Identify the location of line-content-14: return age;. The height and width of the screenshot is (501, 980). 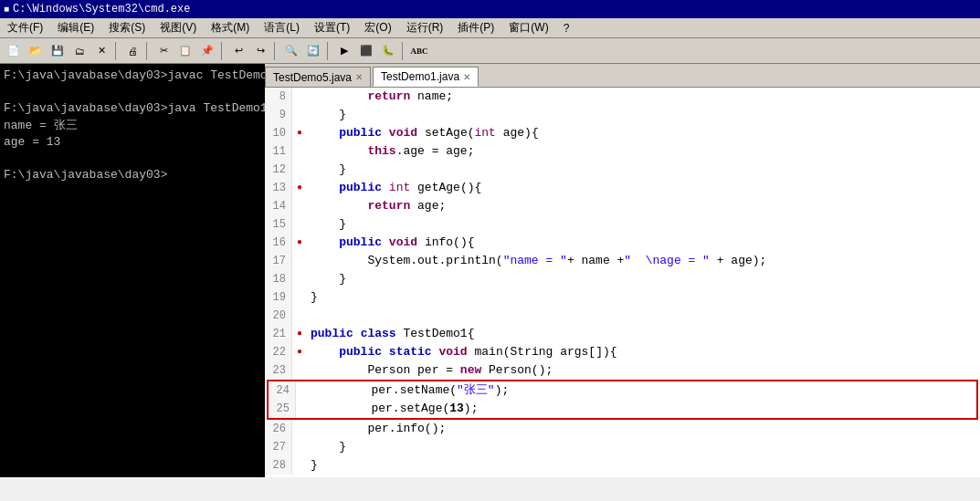
(643, 206).